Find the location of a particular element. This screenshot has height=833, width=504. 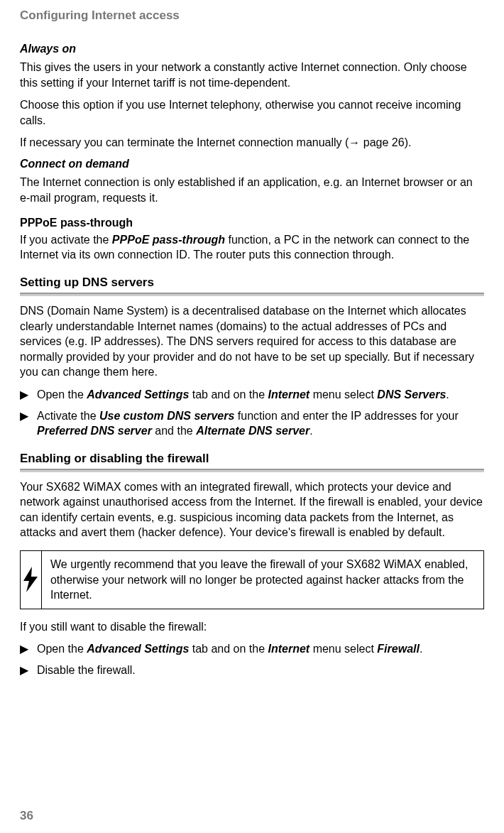

arrow-icon: → is located at coordinates (354, 142).